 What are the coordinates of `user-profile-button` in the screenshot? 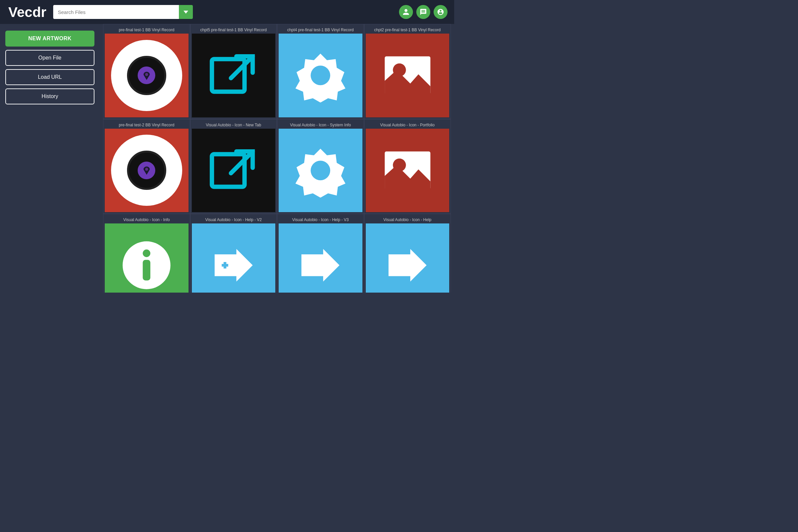 It's located at (406, 12).